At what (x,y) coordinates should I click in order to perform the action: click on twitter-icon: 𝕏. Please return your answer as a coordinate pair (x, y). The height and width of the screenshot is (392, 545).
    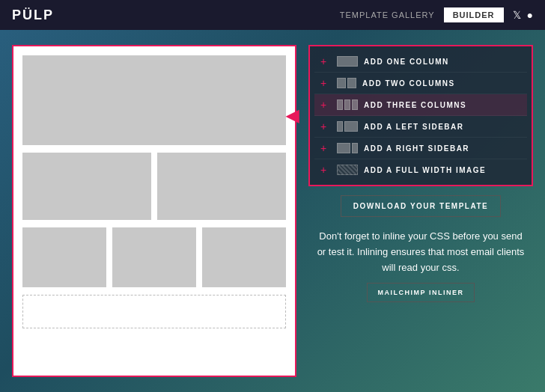
    Looking at the image, I should click on (517, 15).